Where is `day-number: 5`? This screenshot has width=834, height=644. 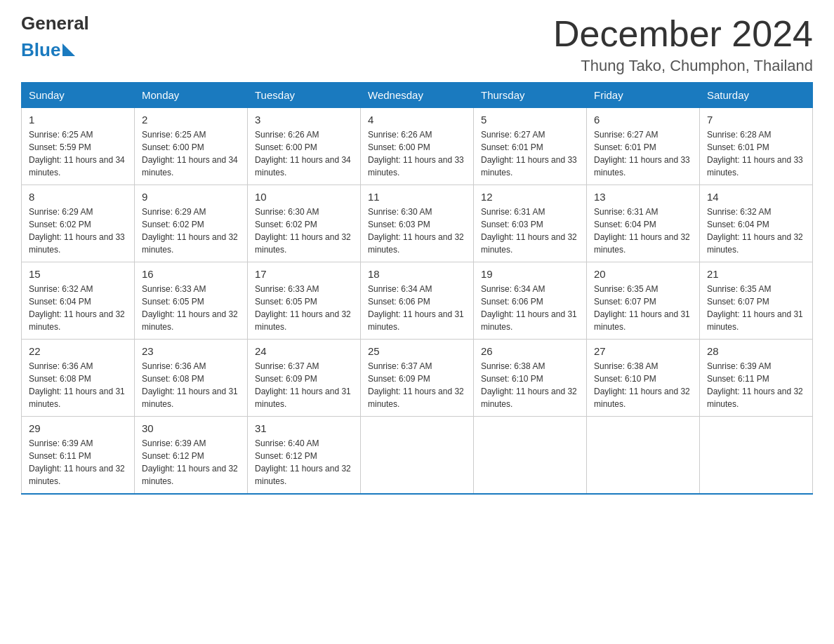 day-number: 5 is located at coordinates (530, 119).